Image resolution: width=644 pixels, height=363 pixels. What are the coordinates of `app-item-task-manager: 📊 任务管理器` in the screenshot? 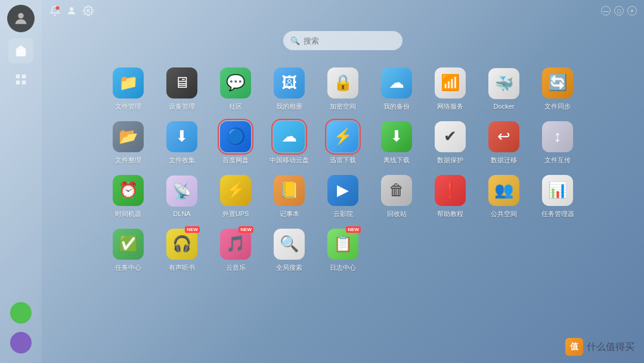 It's located at (558, 196).